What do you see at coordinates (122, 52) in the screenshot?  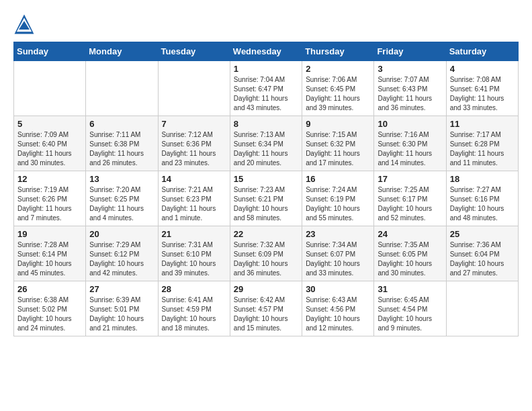 I see `calendar-header-monday: Monday` at bounding box center [122, 52].